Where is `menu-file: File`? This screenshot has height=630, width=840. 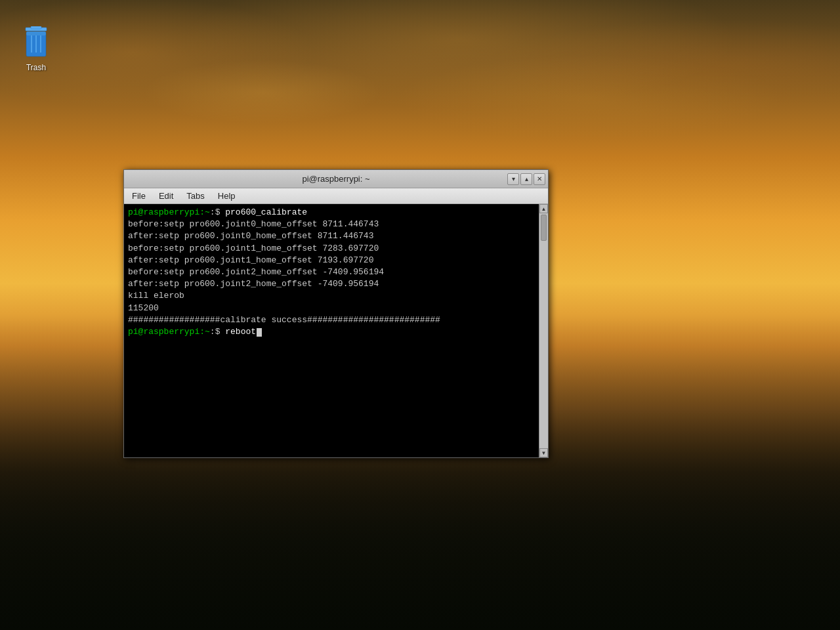
menu-file: File is located at coordinates (139, 196).